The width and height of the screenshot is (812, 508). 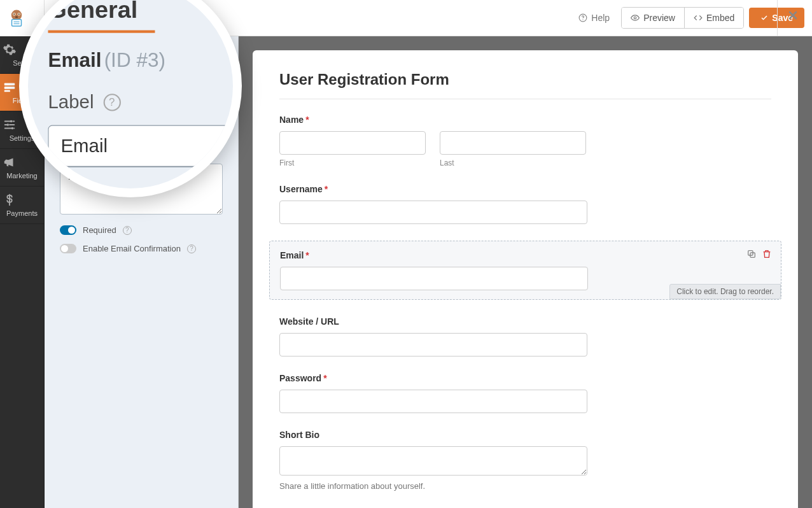 I want to click on code-icon, so click(x=698, y=18).